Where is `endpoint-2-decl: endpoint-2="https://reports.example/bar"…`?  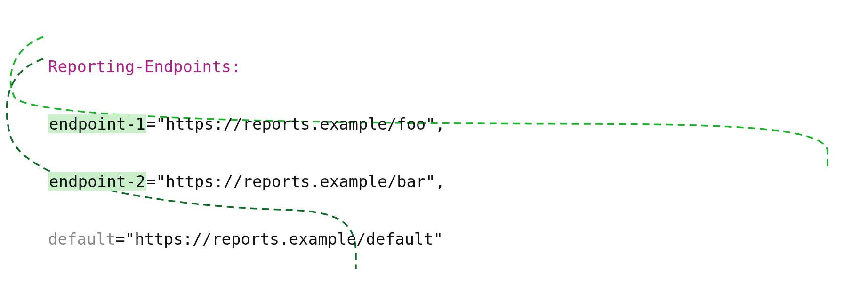
endpoint-2-decl: endpoint-2="https://reports.example/bar"… is located at coordinates (333, 183).